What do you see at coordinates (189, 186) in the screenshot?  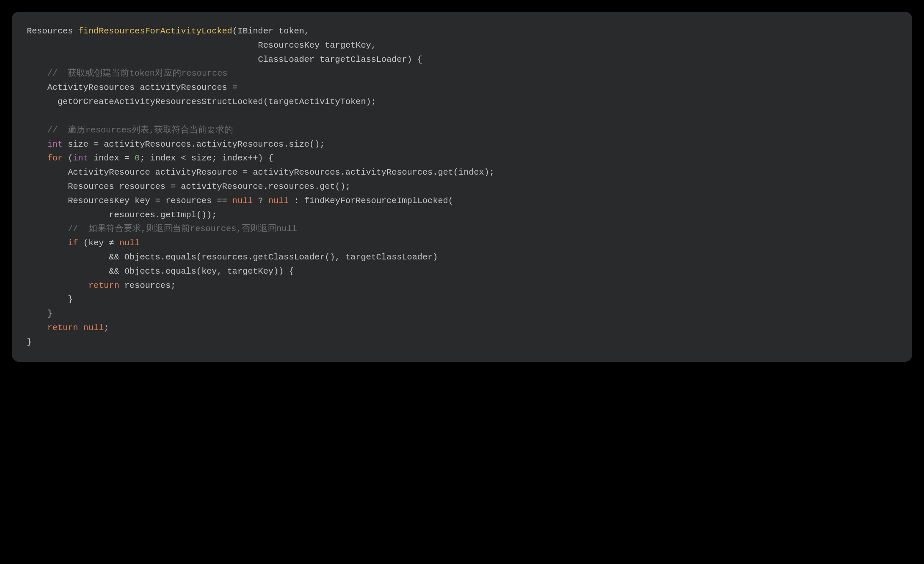 I see `code-token: Resources resources = activityResource.r…` at bounding box center [189, 186].